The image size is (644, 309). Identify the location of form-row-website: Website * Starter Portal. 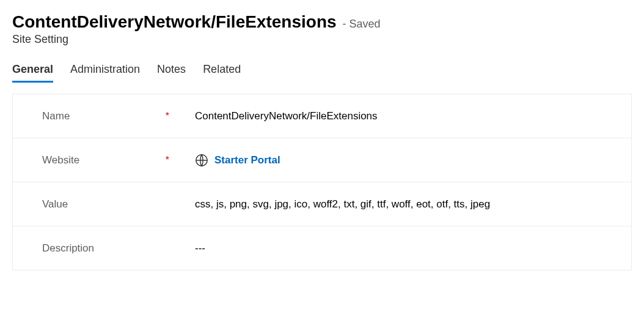
(322, 160).